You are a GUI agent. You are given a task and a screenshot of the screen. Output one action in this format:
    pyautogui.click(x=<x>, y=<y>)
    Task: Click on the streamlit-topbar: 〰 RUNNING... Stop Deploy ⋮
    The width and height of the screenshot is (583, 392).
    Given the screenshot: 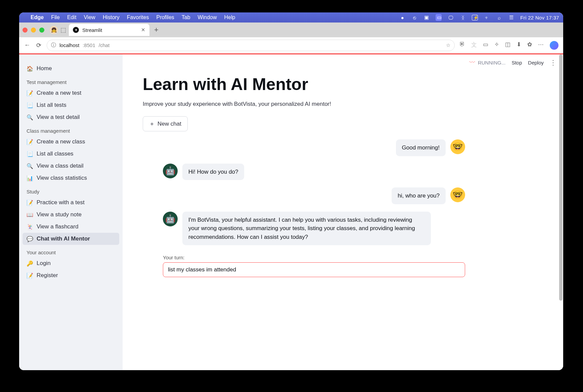 What is the action you would take?
    pyautogui.click(x=513, y=62)
    